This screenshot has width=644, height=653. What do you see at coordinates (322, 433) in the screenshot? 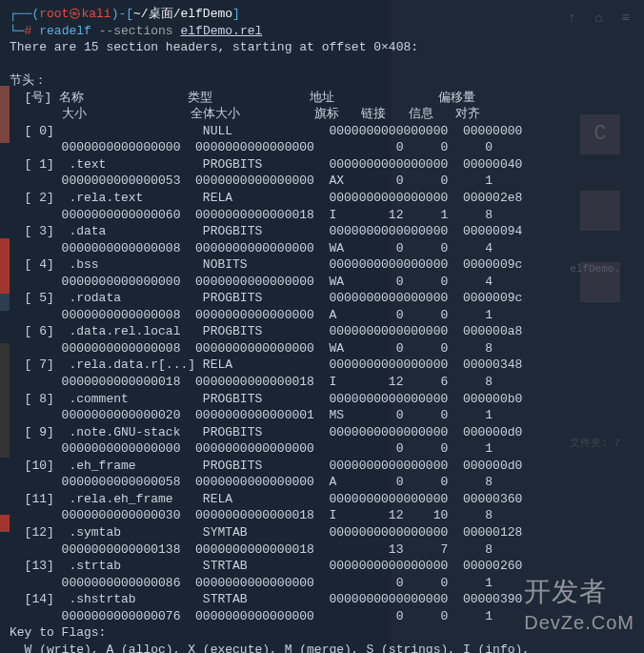
I see `section-row-line1: [ 9] .note.GNU-stack PROGBITS 0000000000…` at bounding box center [322, 433].